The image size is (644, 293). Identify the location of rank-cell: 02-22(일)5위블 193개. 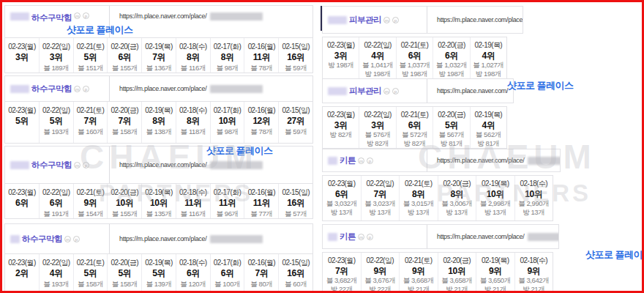
(56, 122).